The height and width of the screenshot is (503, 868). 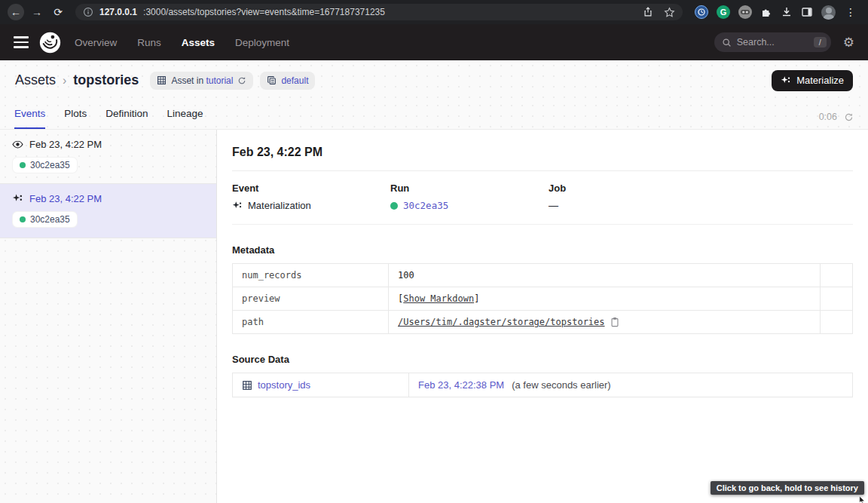 What do you see at coordinates (21, 42) in the screenshot?
I see `hamburger-menu-icon` at bounding box center [21, 42].